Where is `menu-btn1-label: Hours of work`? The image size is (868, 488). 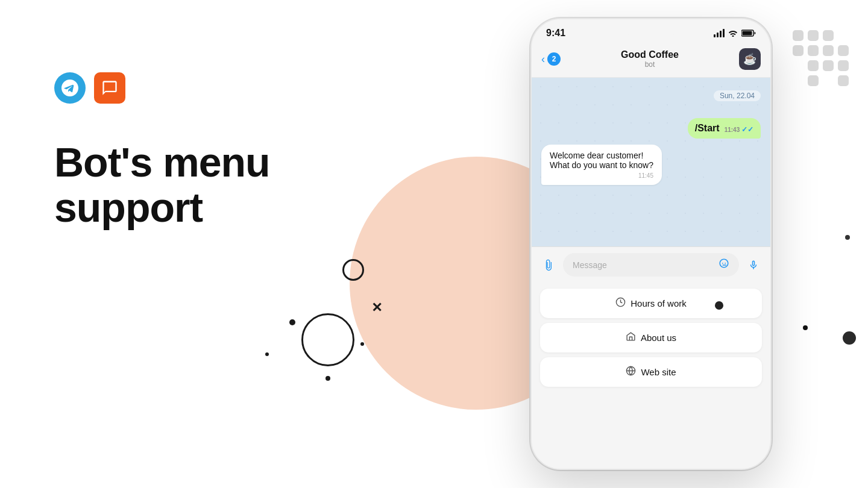
menu-btn1-label: Hours of work is located at coordinates (658, 304).